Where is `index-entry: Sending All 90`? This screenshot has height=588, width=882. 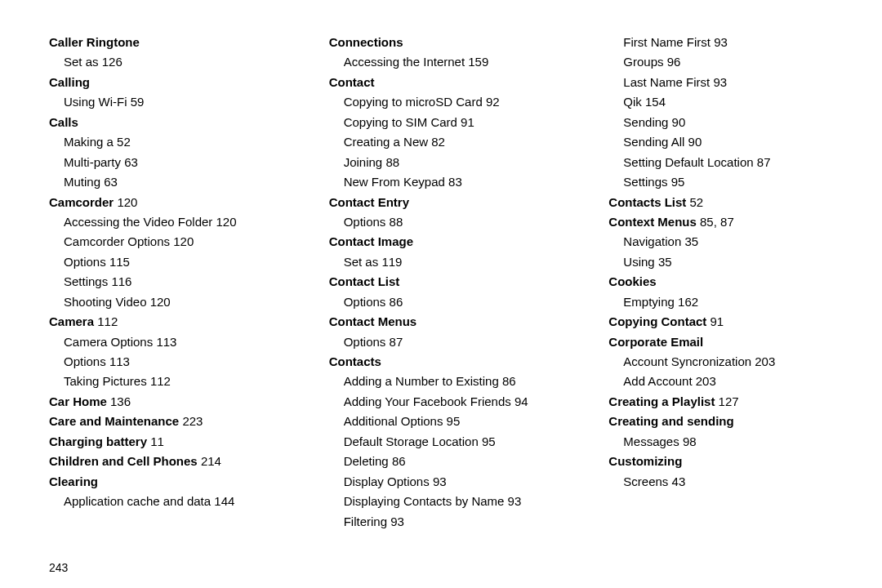
index-entry: Sending All 90 is located at coordinates (725, 142).